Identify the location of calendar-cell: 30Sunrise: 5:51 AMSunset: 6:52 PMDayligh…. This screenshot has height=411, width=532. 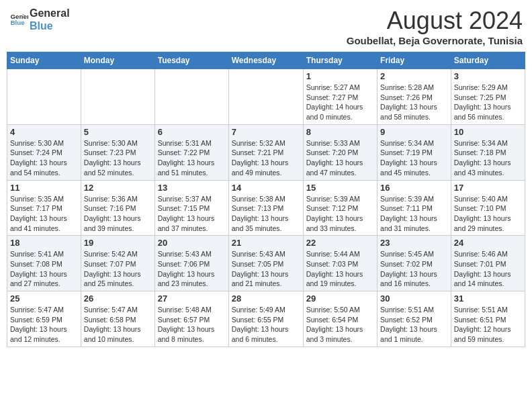
(414, 320).